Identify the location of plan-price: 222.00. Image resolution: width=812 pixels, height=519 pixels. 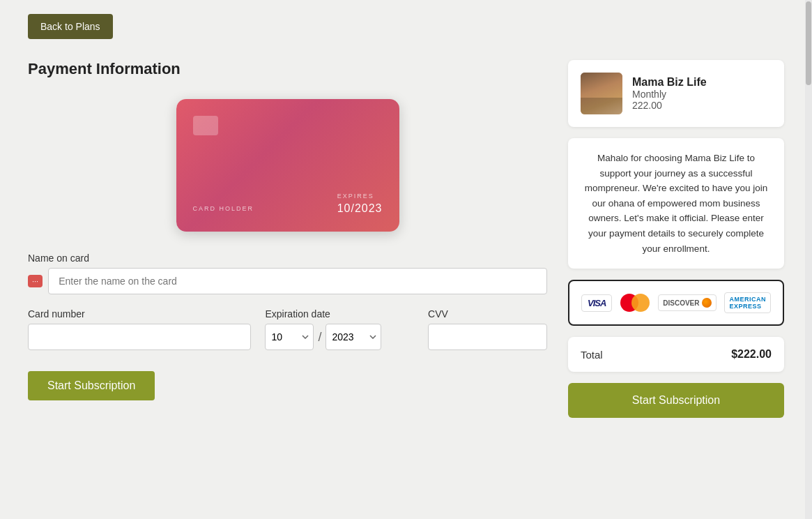
(702, 105).